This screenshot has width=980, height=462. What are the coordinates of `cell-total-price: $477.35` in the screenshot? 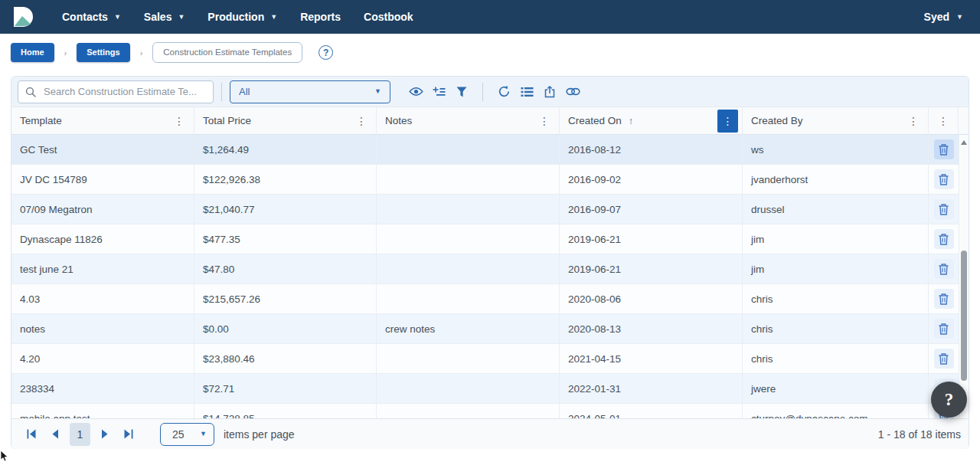 It's located at (286, 239).